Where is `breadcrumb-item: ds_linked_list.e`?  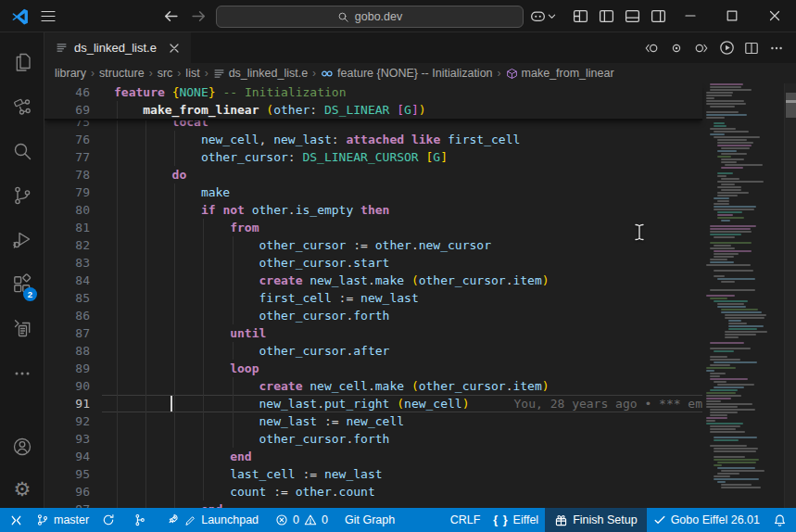
breadcrumb-item: ds_linked_list.e is located at coordinates (260, 73).